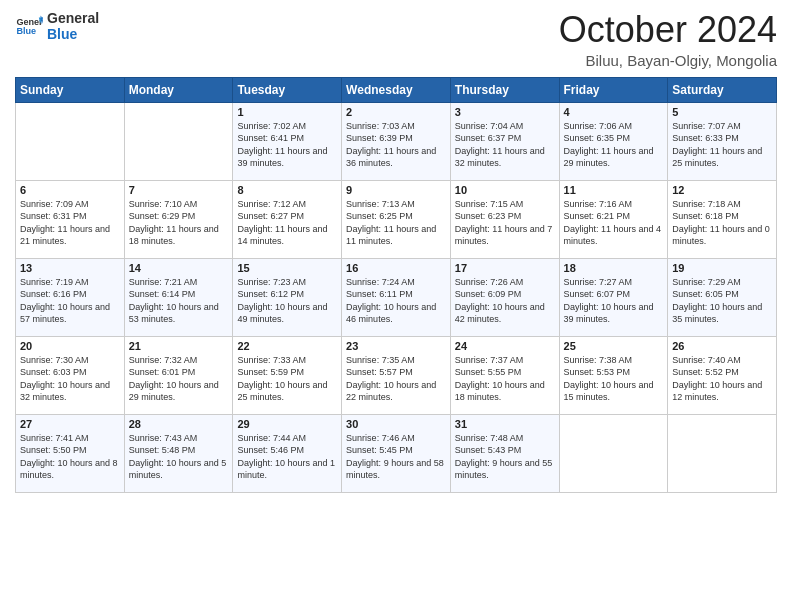 This screenshot has width=792, height=612. Describe the element at coordinates (287, 268) in the screenshot. I see `day-number: 15` at that location.